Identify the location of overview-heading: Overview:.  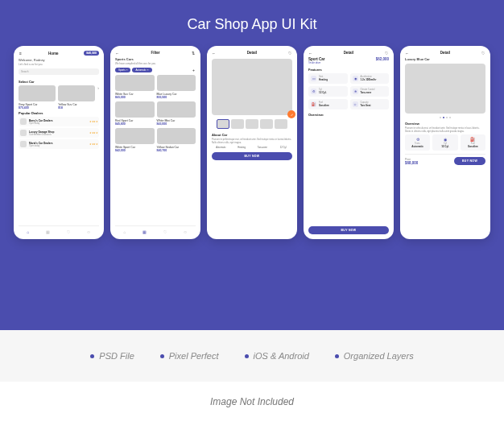
(349, 114).